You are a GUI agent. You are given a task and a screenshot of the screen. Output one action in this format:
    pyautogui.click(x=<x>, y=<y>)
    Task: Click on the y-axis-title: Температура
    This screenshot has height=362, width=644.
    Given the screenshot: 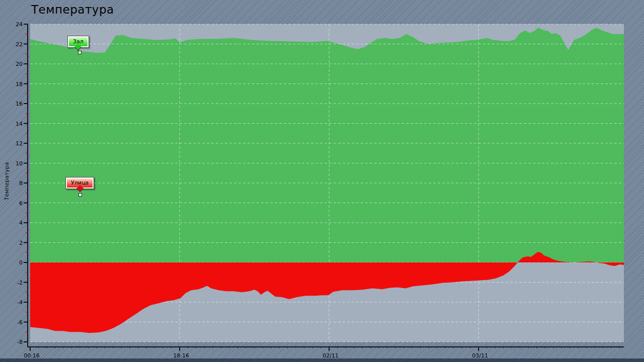 What is the action you would take?
    pyautogui.click(x=7, y=182)
    